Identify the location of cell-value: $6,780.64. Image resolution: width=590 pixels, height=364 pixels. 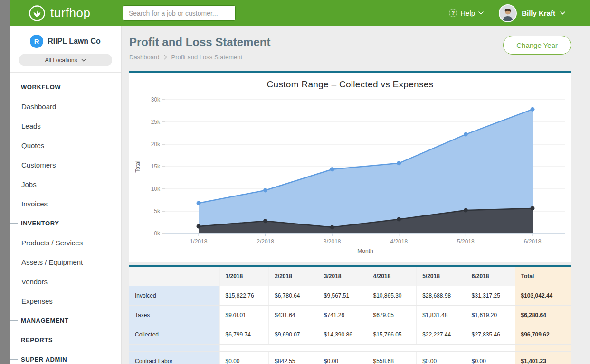
(294, 296).